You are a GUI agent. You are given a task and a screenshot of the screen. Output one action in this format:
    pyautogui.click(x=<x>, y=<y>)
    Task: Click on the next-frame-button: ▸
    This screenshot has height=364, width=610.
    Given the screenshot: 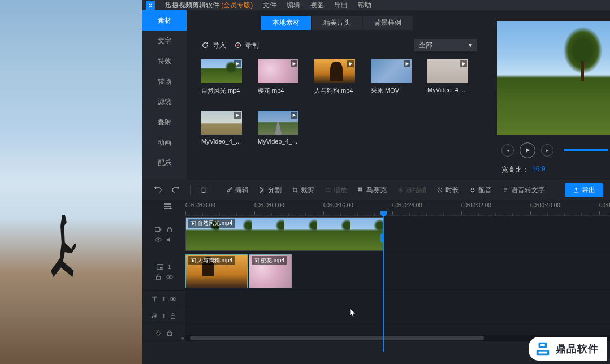 What is the action you would take?
    pyautogui.click(x=547, y=150)
    